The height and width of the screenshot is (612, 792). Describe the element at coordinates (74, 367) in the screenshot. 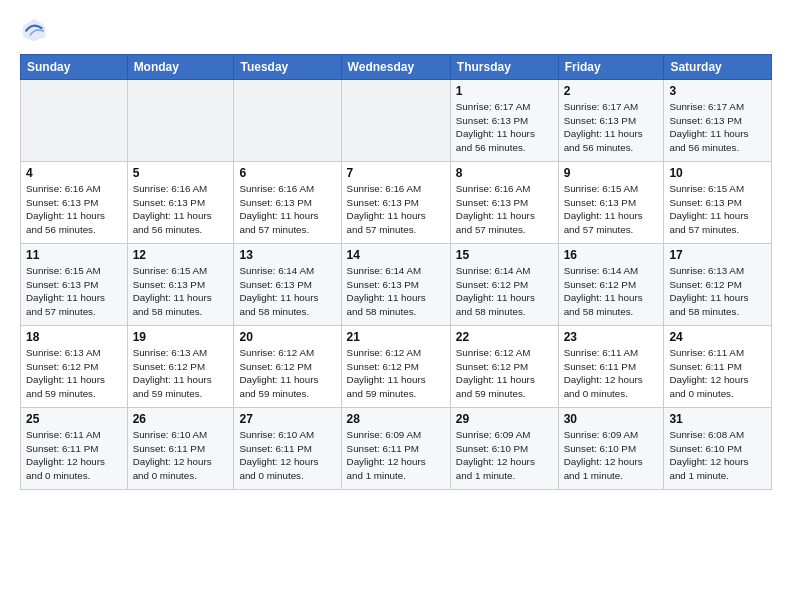

I see `calendar-cell: 18Sunrise: 6:13 AM Sunset: 6:12 PM Dayli…` at that location.